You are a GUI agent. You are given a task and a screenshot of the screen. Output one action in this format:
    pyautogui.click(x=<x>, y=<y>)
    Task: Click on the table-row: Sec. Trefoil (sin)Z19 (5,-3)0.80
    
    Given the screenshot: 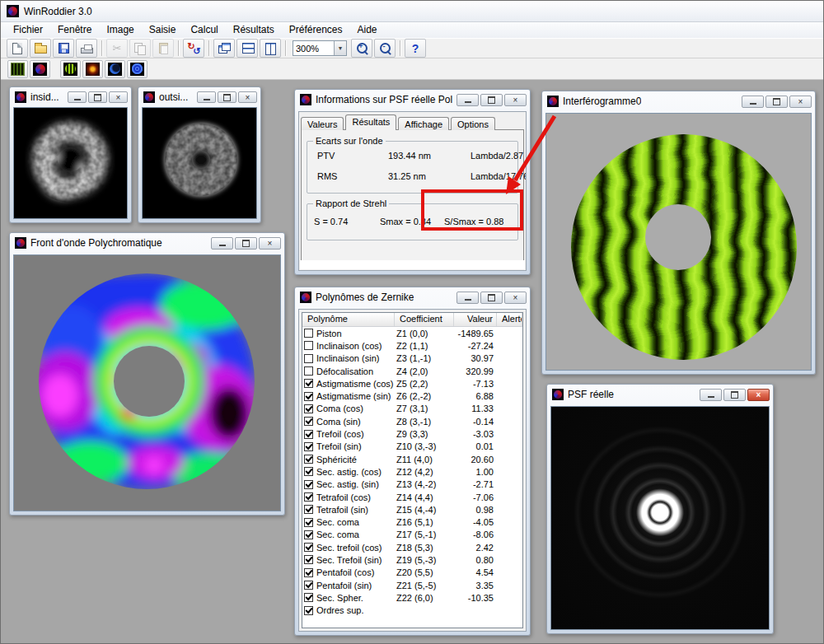 What is the action you would take?
    pyautogui.click(x=412, y=560)
    